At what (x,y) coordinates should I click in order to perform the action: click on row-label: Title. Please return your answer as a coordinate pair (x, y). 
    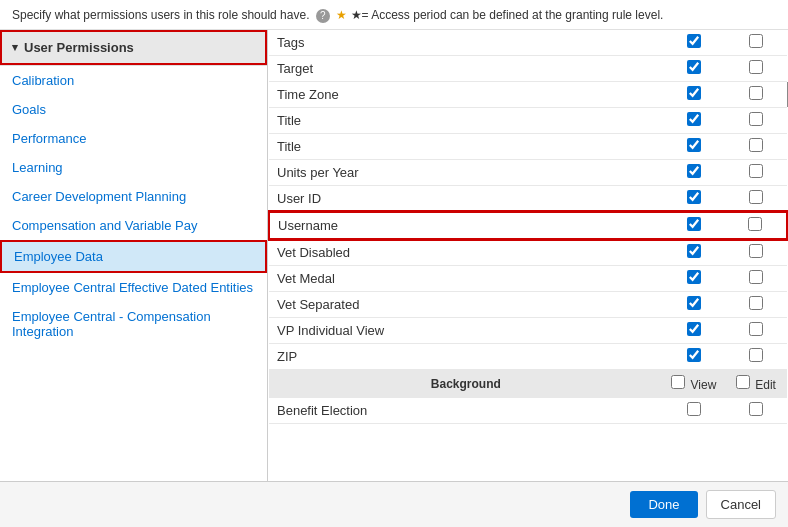
    Looking at the image, I should click on (466, 121).